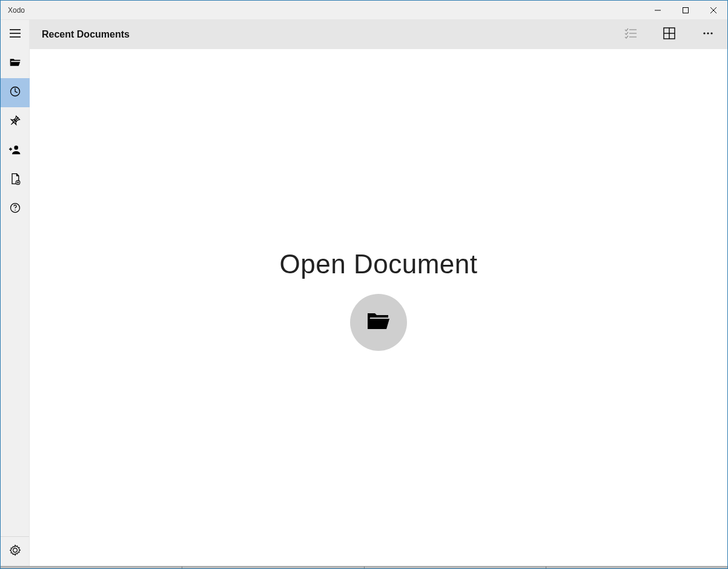 The height and width of the screenshot is (569, 728). Describe the element at coordinates (379, 264) in the screenshot. I see `open-document-heading: Open Document` at that location.